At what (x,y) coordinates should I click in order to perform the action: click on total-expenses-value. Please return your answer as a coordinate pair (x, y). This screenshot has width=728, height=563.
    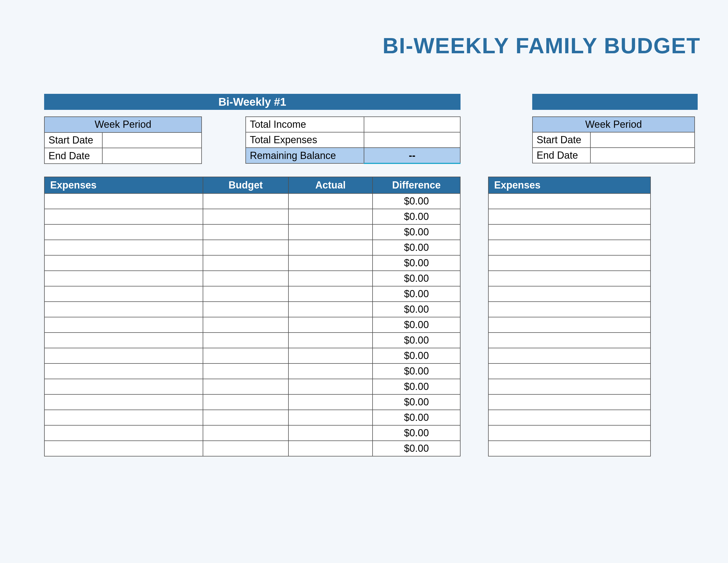
    Looking at the image, I should click on (412, 140).